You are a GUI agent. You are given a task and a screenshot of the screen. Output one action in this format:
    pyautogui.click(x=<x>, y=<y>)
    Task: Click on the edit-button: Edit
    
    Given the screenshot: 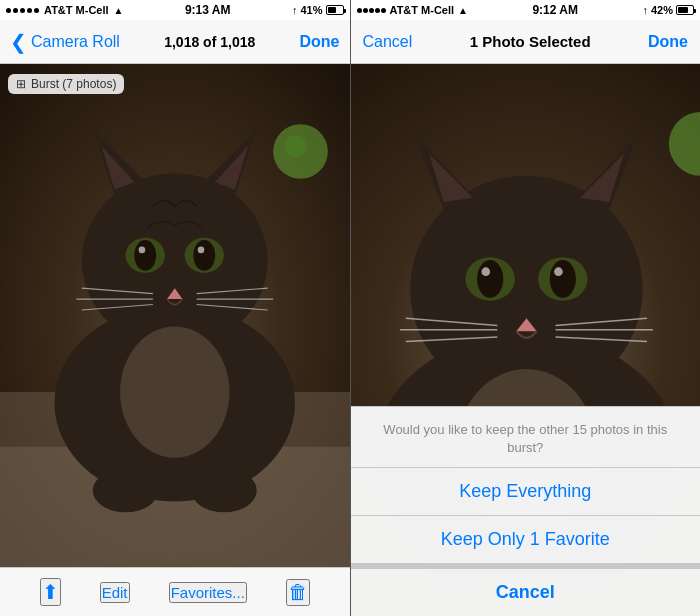 What is the action you would take?
    pyautogui.click(x=115, y=592)
    